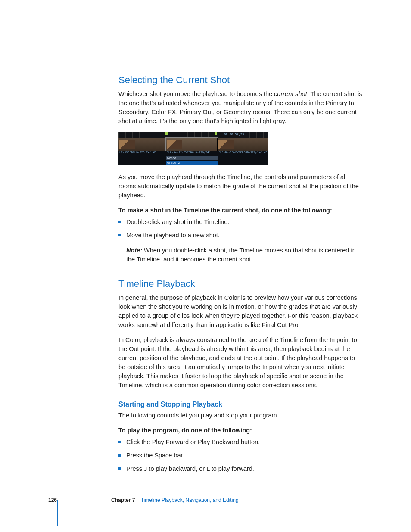  What do you see at coordinates (192, 163) in the screenshot?
I see `grade-track-2: Grade 2` at bounding box center [192, 163].